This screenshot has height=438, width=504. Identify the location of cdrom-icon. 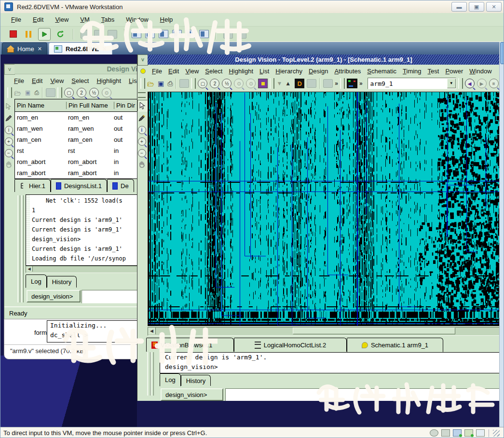
(434, 433).